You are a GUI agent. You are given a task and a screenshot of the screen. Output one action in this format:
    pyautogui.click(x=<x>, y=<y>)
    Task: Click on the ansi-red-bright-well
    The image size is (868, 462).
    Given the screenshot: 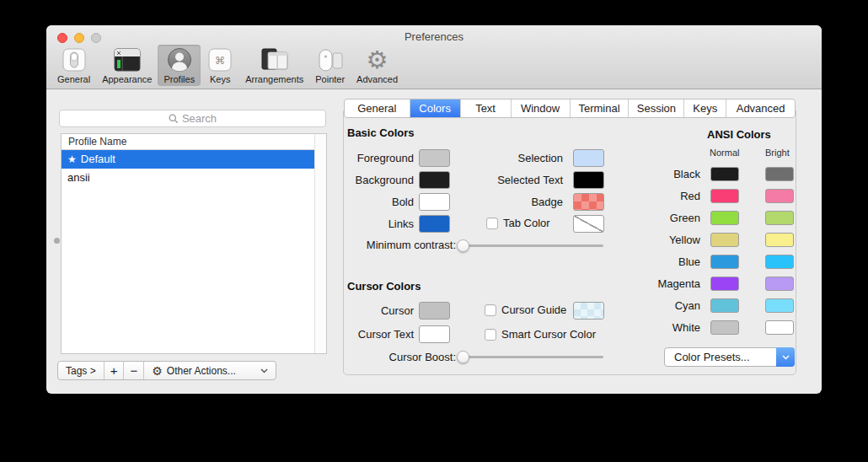 What is the action you would take?
    pyautogui.click(x=780, y=196)
    